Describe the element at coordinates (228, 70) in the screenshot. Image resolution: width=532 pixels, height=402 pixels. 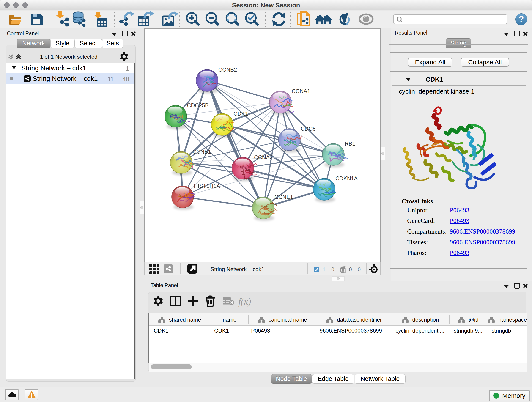
I see `svg-text: CCNB2` at that location.